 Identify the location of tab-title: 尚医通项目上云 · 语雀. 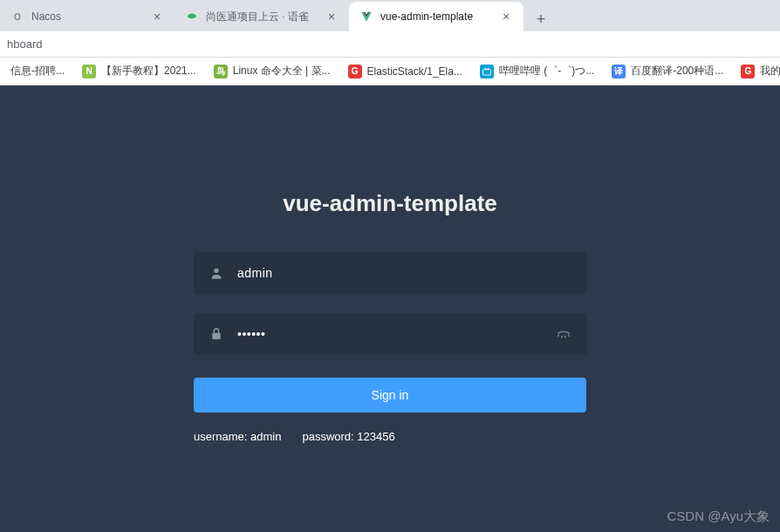
(262, 17).